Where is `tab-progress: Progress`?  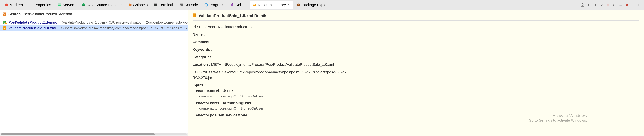 tab-progress: Progress is located at coordinates (214, 5).